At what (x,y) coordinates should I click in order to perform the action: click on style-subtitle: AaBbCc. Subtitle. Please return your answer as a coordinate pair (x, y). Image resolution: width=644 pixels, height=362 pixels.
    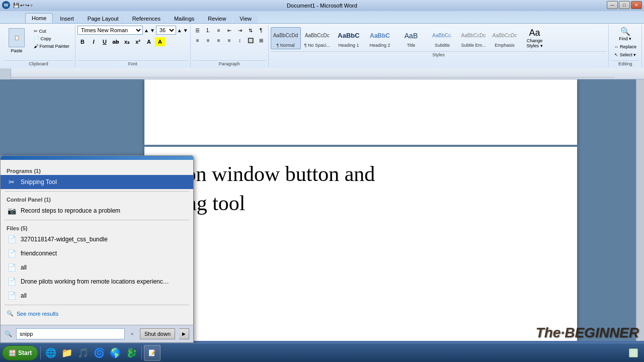
    Looking at the image, I should click on (442, 38).